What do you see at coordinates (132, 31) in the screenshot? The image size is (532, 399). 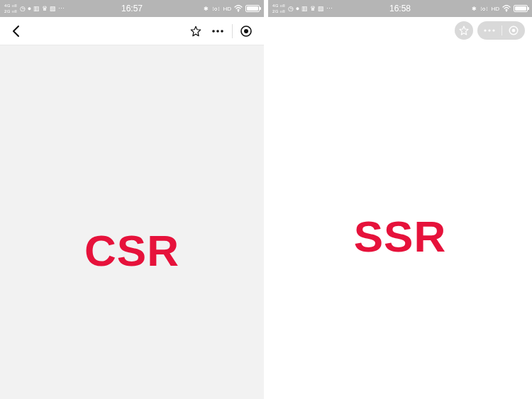 I see `nav-bar` at bounding box center [132, 31].